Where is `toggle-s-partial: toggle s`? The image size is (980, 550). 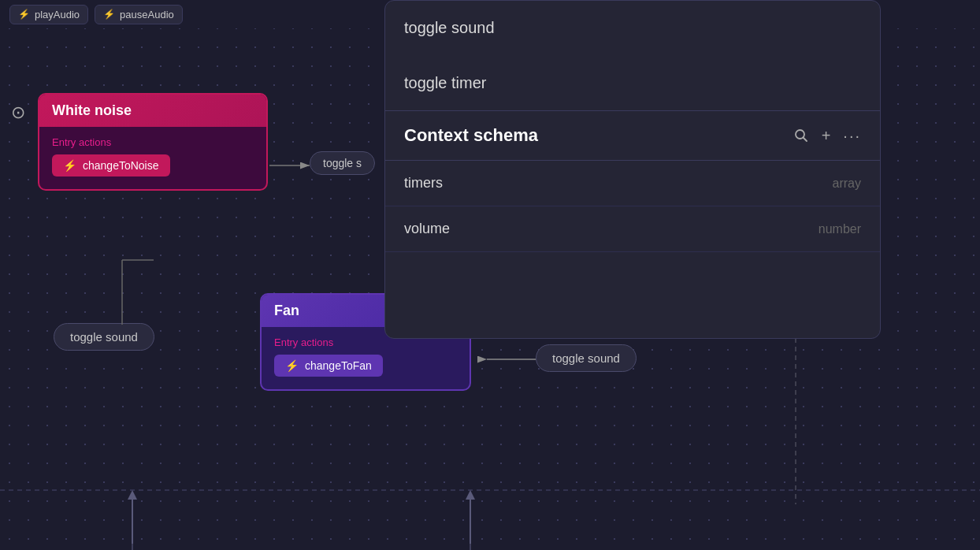 toggle-s-partial: toggle s is located at coordinates (342, 163).